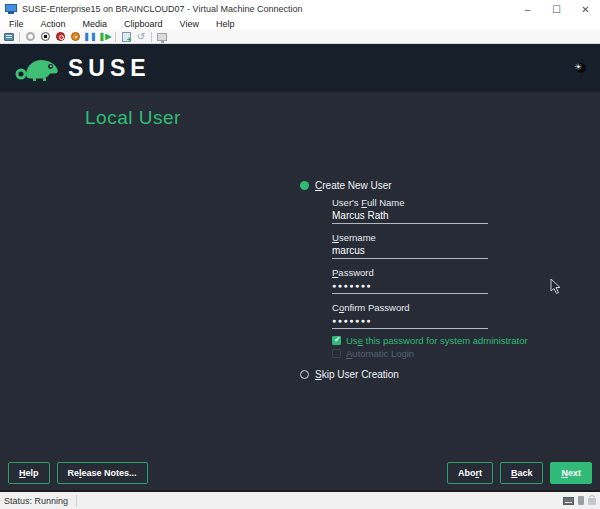 This screenshot has height=509, width=600. I want to click on display-status-icon, so click(568, 501).